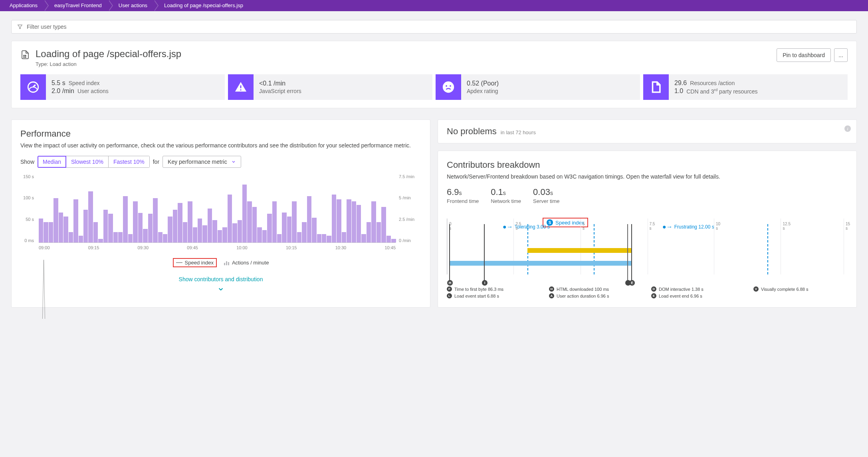  I want to click on kpi-resources-label: Resources /action, so click(712, 83).